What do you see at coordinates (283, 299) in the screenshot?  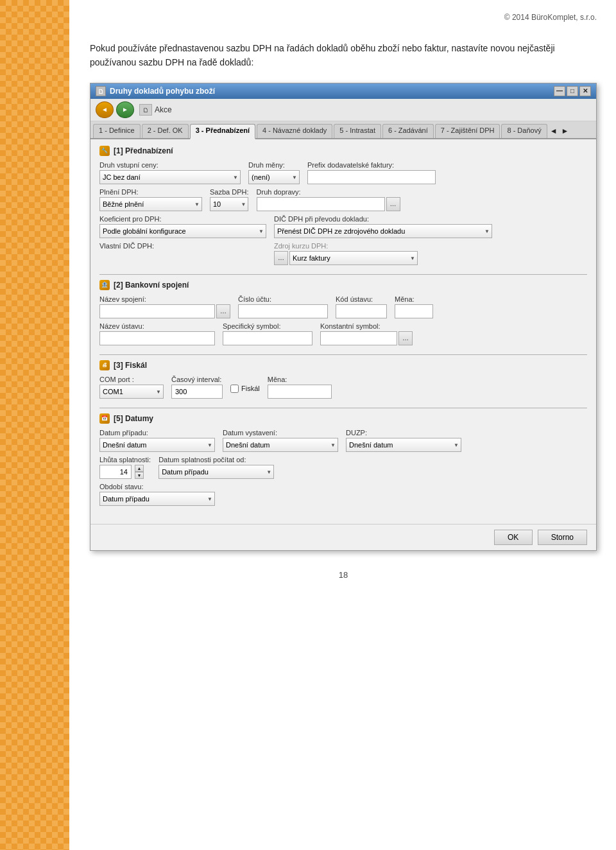 I see `label-cislo-uctu: Číslo účtu:` at bounding box center [283, 299].